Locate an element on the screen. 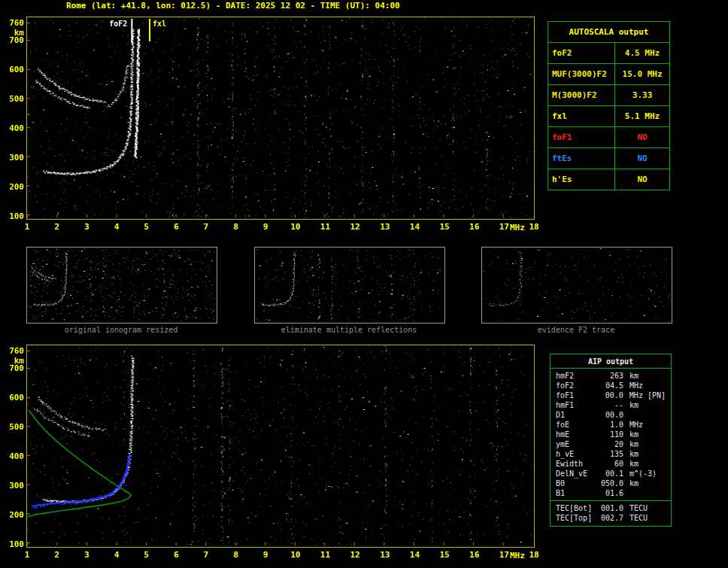  aip-row: hmE110km is located at coordinates (611, 435).